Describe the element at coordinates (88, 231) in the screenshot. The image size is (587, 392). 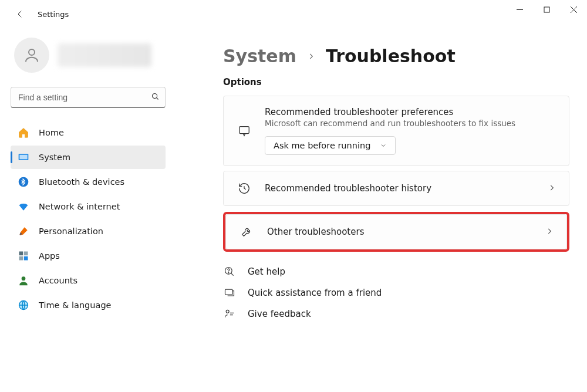
I see `nav-item-personalization: Personalization` at that location.